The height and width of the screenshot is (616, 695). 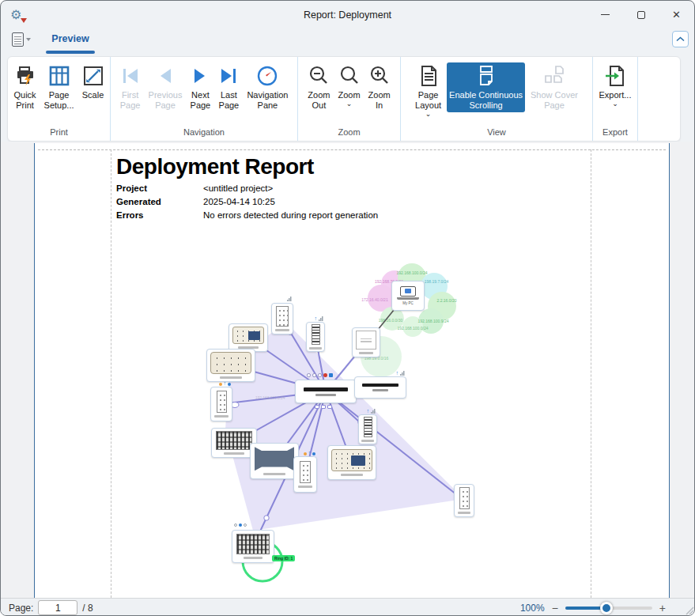 I want to click on compass-icon, so click(x=267, y=76).